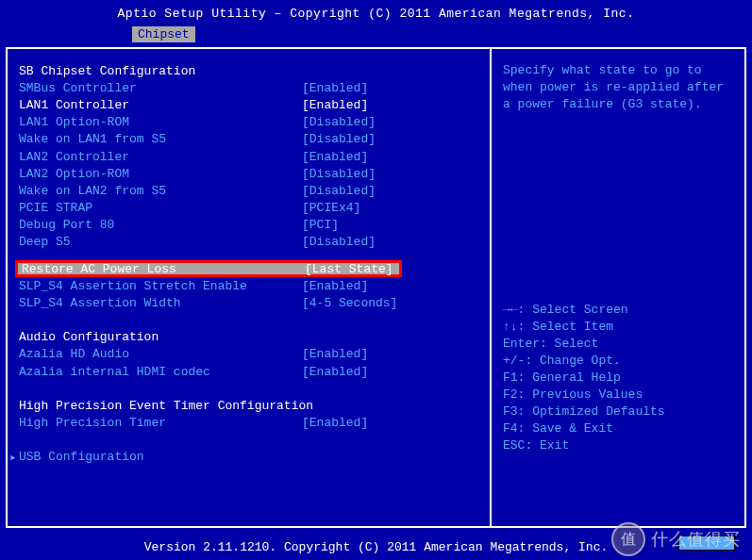 The height and width of the screenshot is (560, 752). I want to click on setting-row: Wake on LAN1 from S5[Disabled], so click(251, 140).